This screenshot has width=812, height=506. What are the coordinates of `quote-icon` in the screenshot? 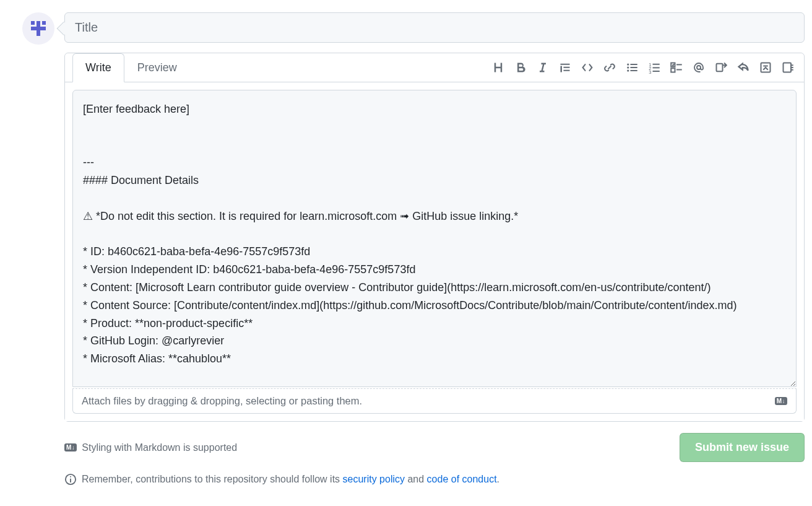 It's located at (565, 68).